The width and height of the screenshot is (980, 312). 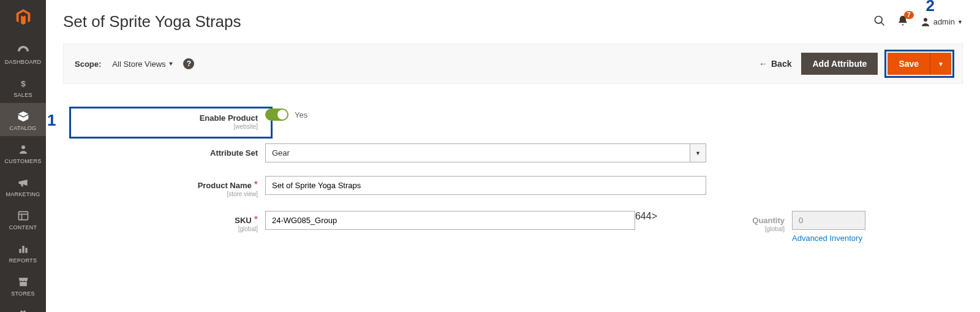 What do you see at coordinates (23, 150) in the screenshot?
I see `person-icon` at bounding box center [23, 150].